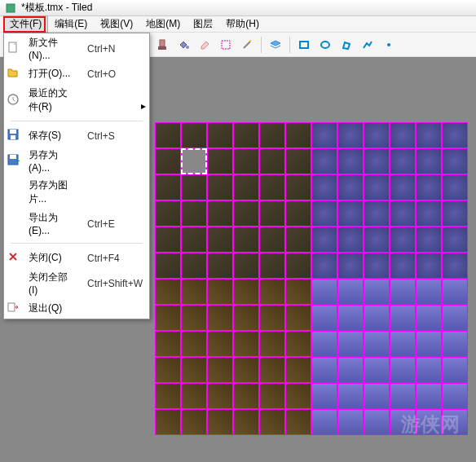 This screenshot has width=476, height=462. What do you see at coordinates (117, 24) in the screenshot?
I see `menu-view: 视图(V)` at bounding box center [117, 24].